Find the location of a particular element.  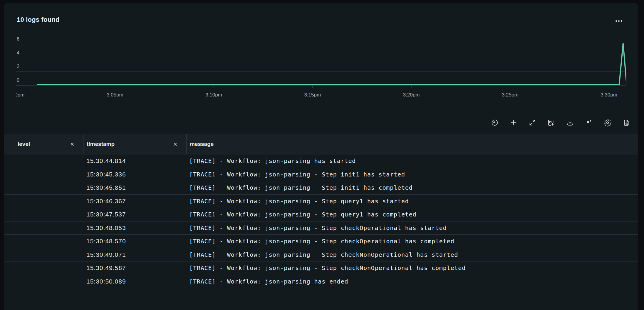

column-label: level is located at coordinates (24, 144).